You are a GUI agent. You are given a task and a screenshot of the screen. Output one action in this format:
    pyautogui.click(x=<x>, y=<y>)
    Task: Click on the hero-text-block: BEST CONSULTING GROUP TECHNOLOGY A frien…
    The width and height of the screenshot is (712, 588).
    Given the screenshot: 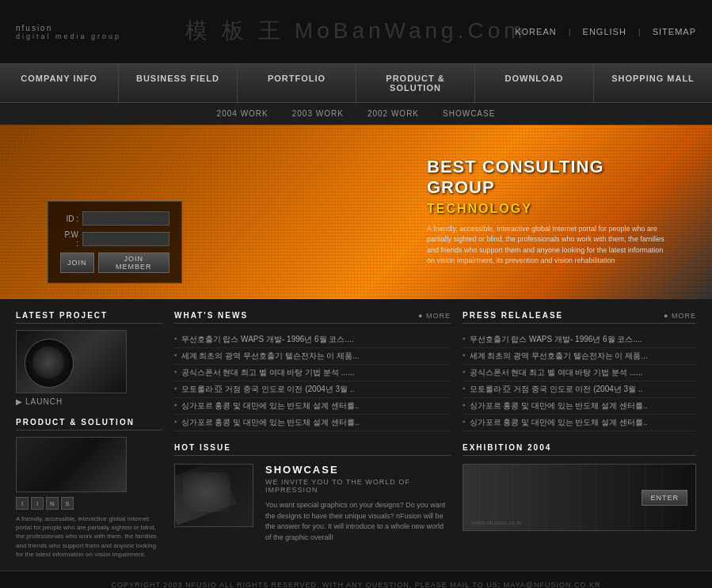 What is the action you would take?
    pyautogui.click(x=546, y=212)
    